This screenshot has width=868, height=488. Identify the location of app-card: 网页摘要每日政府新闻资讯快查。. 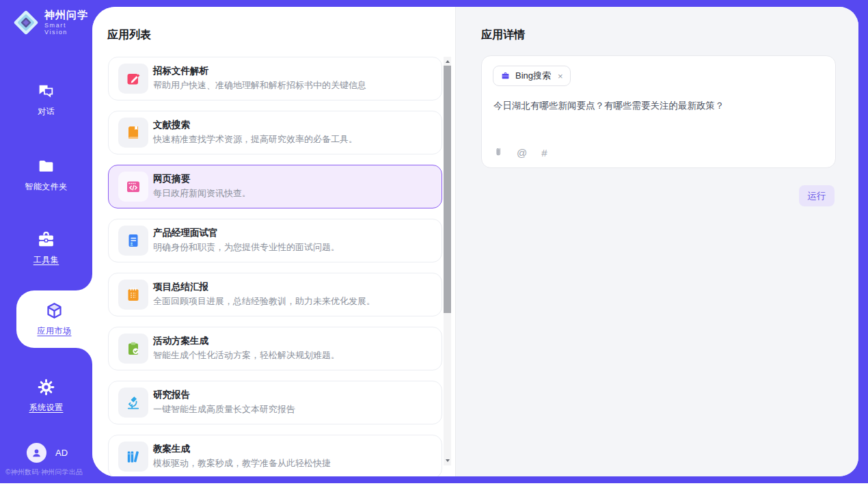
(275, 187).